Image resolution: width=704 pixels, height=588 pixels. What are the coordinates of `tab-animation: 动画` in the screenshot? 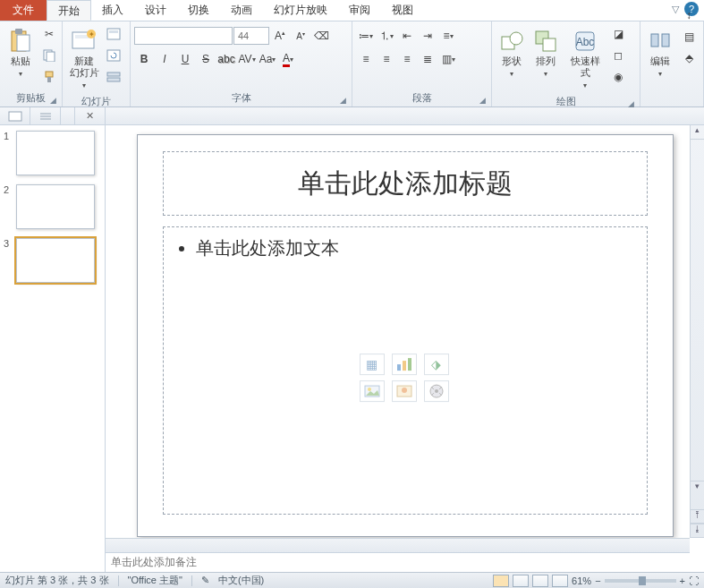 It's located at (242, 11).